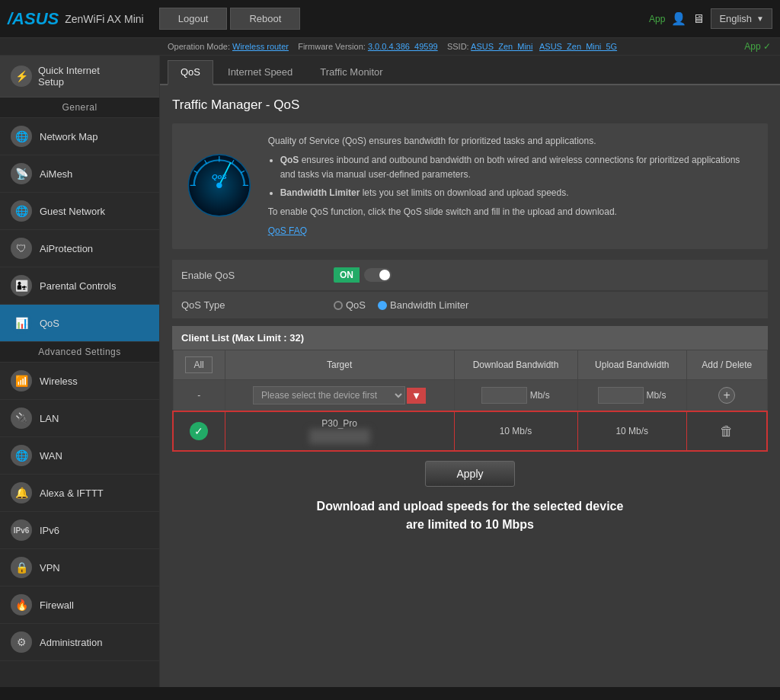  Describe the element at coordinates (679, 18) in the screenshot. I see `user-icon: 👤` at that location.